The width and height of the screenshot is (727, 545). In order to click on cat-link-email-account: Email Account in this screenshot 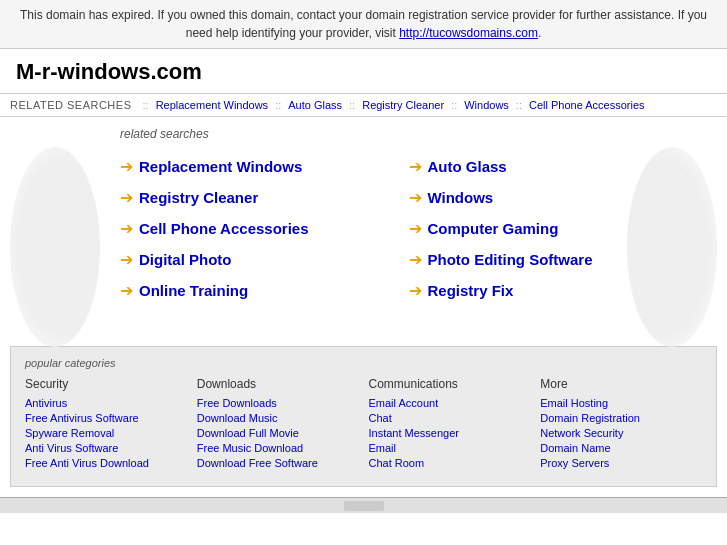, I will do `click(450, 403)`.